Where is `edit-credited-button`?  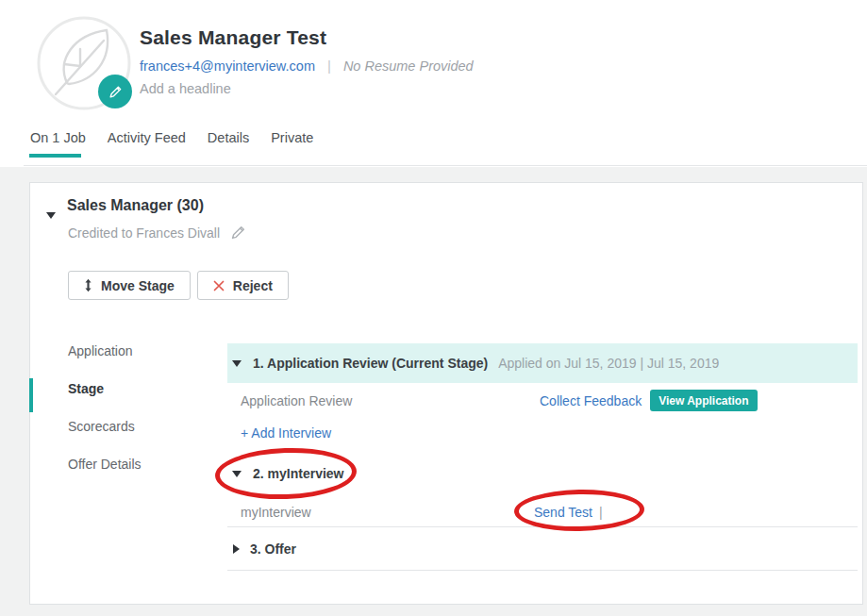 edit-credited-button is located at coordinates (238, 232).